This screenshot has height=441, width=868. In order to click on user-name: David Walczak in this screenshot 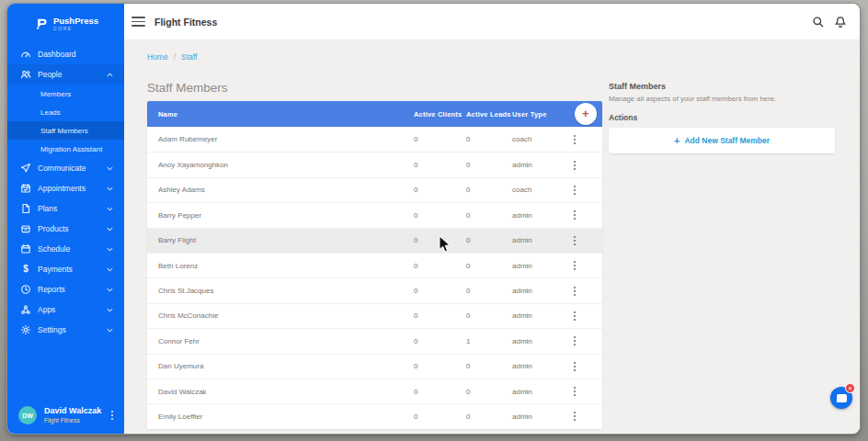, I will do `click(75, 412)`.